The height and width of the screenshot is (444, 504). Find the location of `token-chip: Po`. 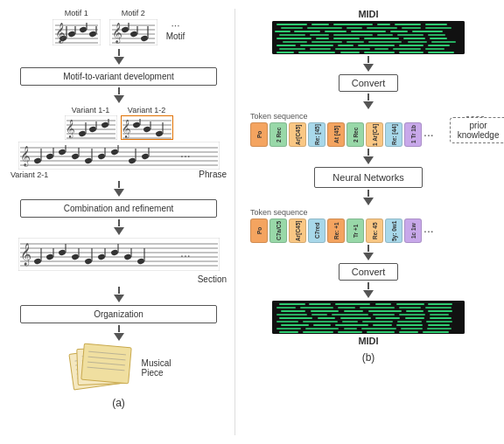

token-chip: Po is located at coordinates (259, 135).